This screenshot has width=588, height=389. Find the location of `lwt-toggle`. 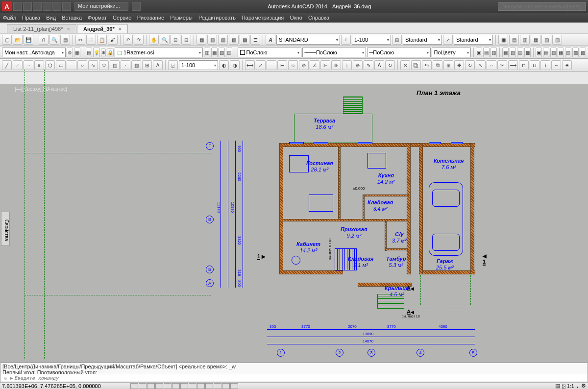

lwt-toggle is located at coordinates (201, 386).